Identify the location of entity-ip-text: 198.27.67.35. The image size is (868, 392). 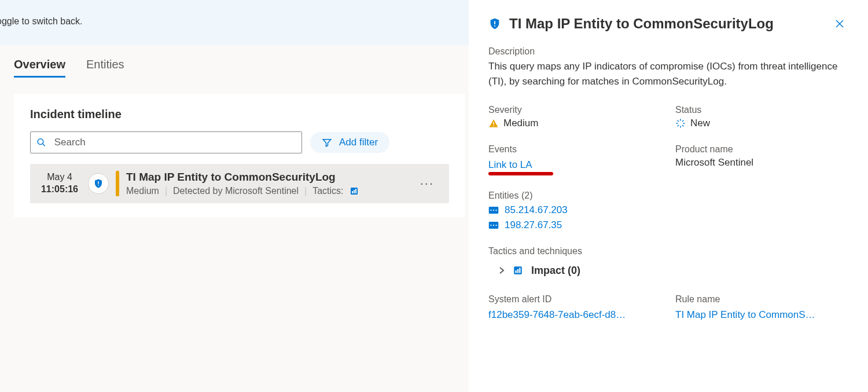
(534, 225).